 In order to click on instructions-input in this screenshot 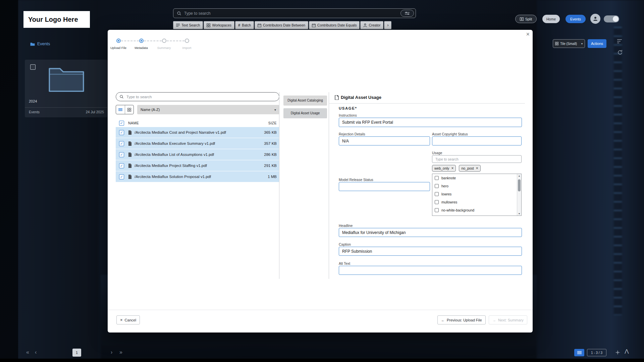, I will do `click(430, 122)`.